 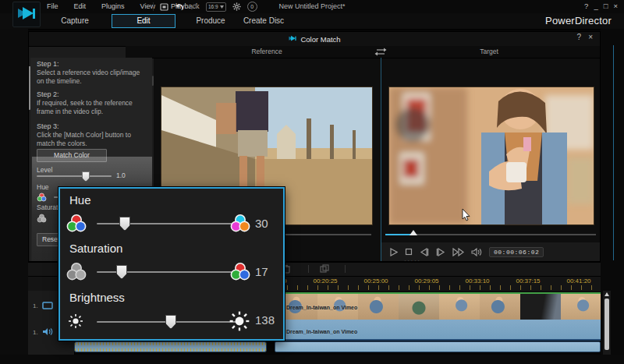 What do you see at coordinates (409, 252) in the screenshot?
I see `stop-button` at bounding box center [409, 252].